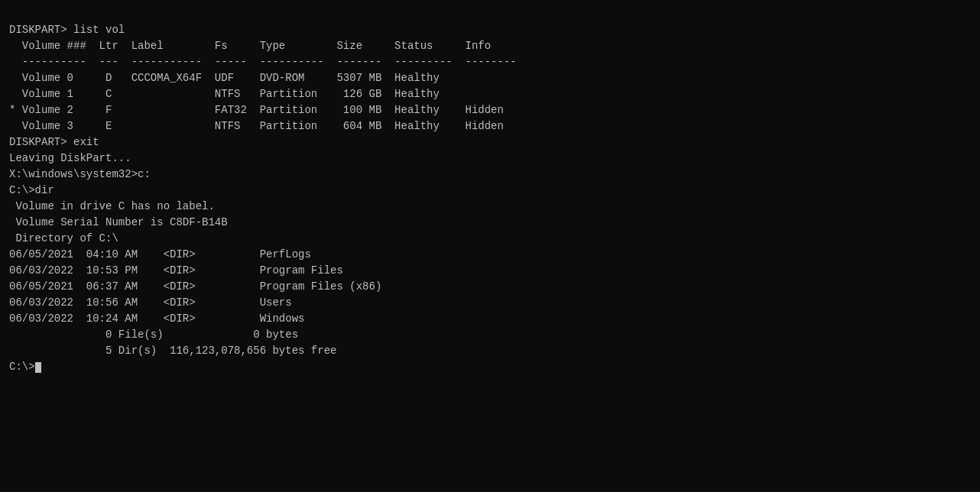 This screenshot has width=980, height=492. What do you see at coordinates (490, 31) in the screenshot?
I see `terminal-line: DISKPART> list vol` at bounding box center [490, 31].